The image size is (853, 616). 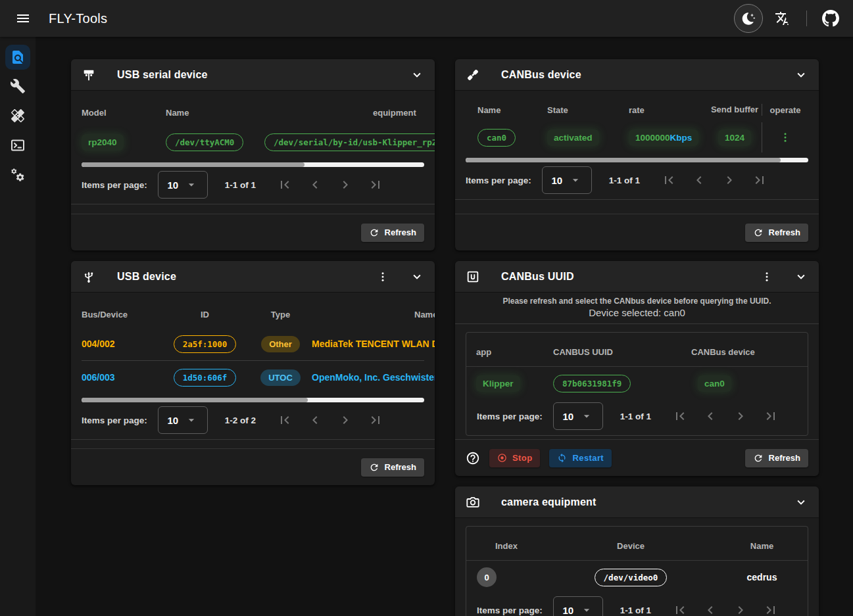 What do you see at coordinates (18, 145) in the screenshot?
I see `sidebar-item-terminal` at bounding box center [18, 145].